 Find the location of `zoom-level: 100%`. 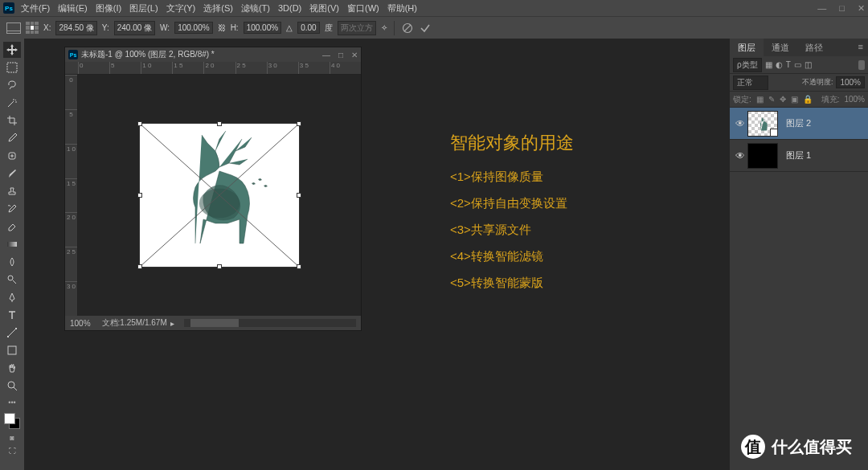

zoom-level: 100% is located at coordinates (80, 323).